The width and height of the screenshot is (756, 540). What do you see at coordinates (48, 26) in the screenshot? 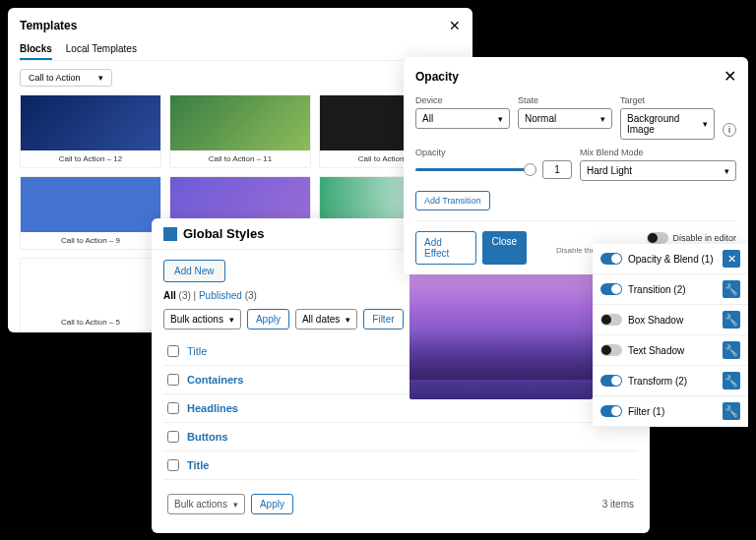
I see `templates-title: Templates` at bounding box center [48, 26].